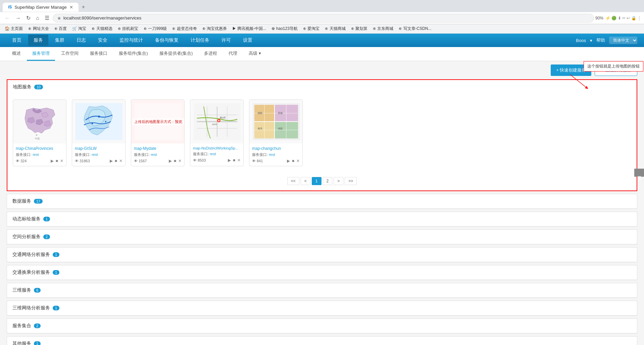  I want to click on interface-link-mydate: rest, so click(154, 155).